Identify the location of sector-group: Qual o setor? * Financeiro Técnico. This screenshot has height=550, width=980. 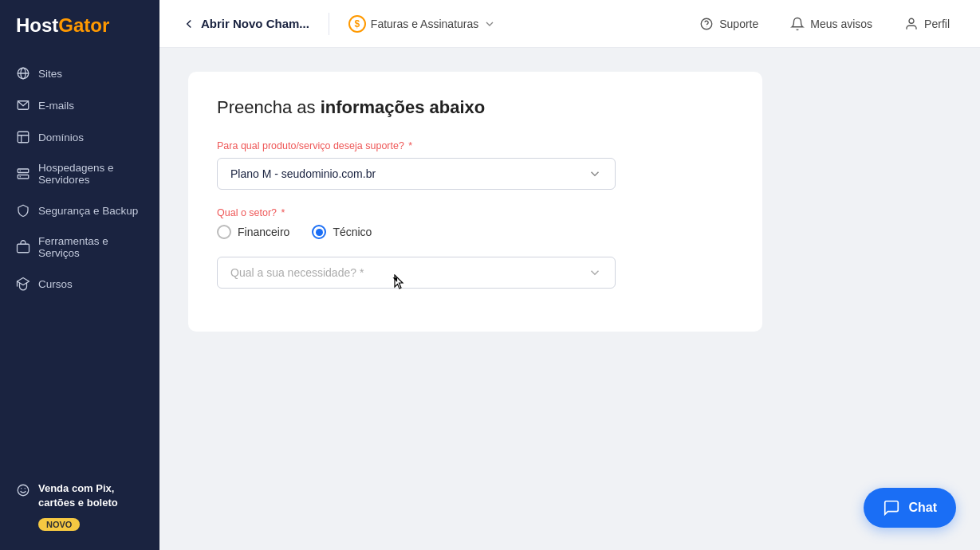
(475, 223).